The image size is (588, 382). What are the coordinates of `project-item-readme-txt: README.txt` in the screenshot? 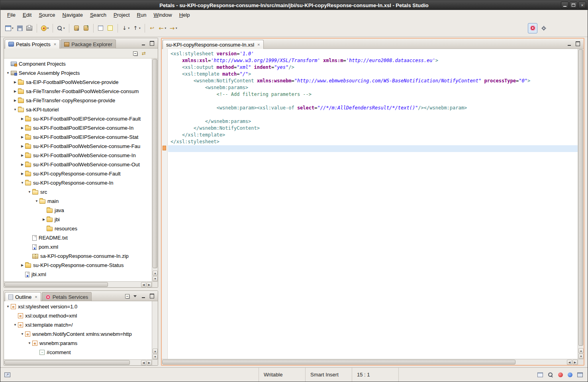 It's located at (78, 238).